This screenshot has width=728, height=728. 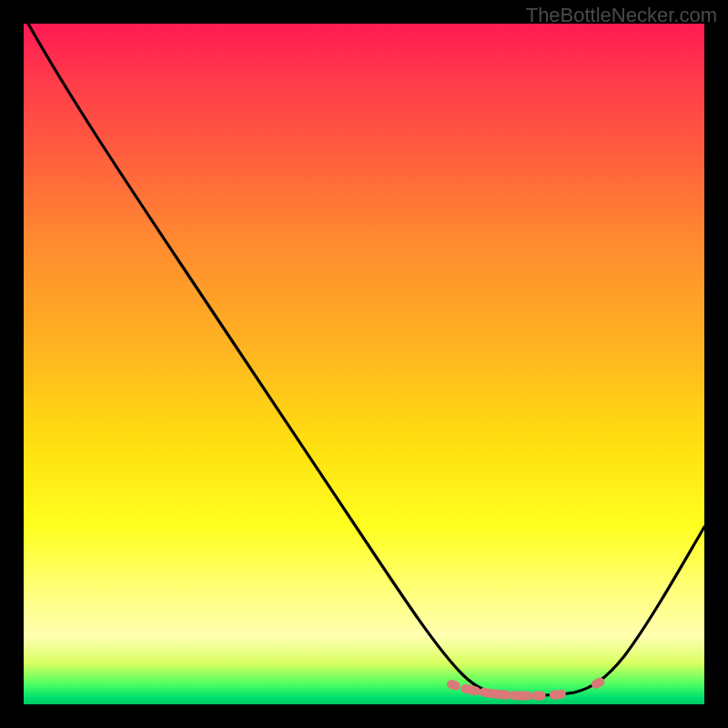 What do you see at coordinates (530, 686) in the screenshot?
I see `valley-markers` at bounding box center [530, 686].